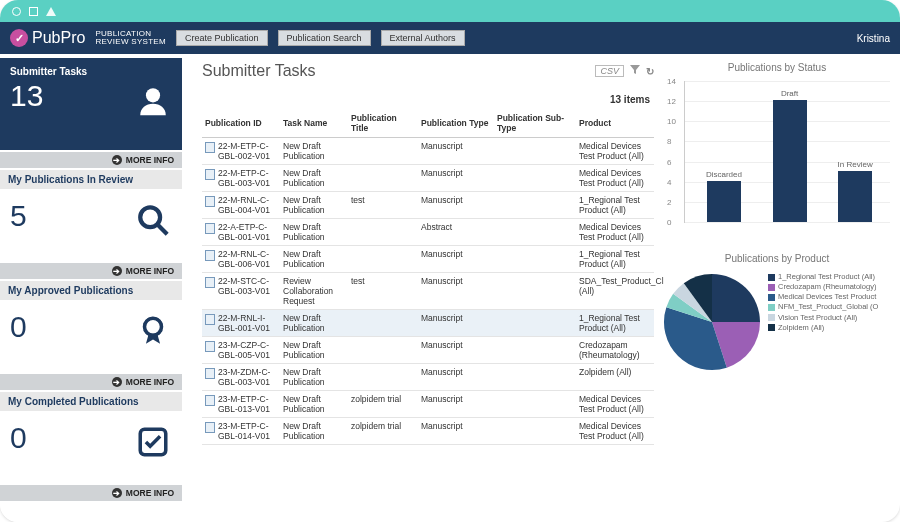 Image resolution: width=900 pixels, height=522 pixels. I want to click on publication-id: 22-M-ETP-C-GBL-003-V01, so click(248, 178).